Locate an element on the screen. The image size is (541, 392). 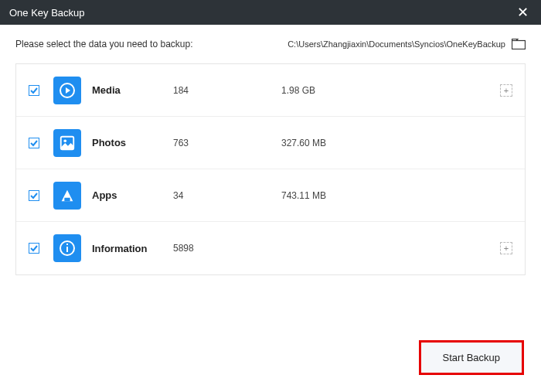
list-item: Media 184 1.98 GB + is located at coordinates (270, 90).